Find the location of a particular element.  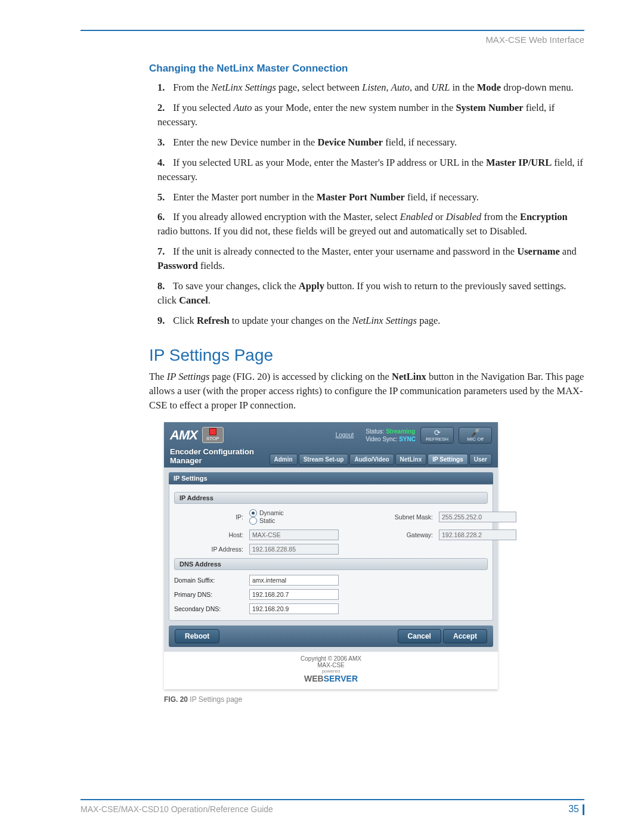

panel-title-ip-settings: IP Settings is located at coordinates (331, 478).